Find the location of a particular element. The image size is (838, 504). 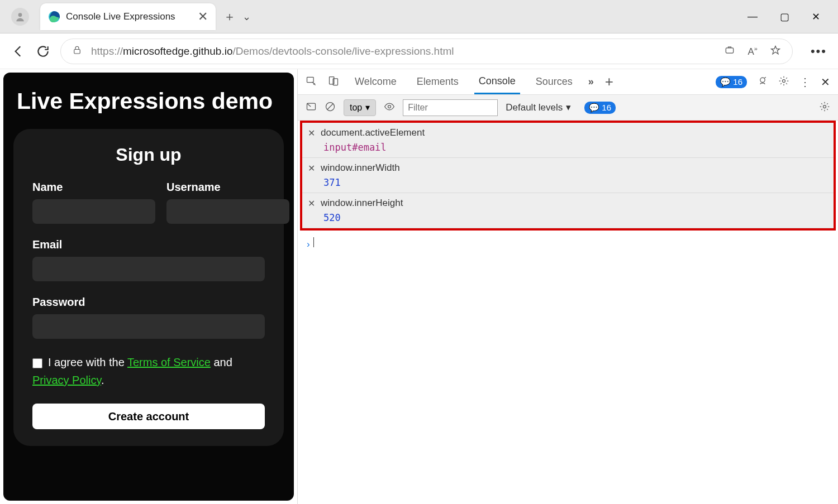

inspect-icon is located at coordinates (311, 82).